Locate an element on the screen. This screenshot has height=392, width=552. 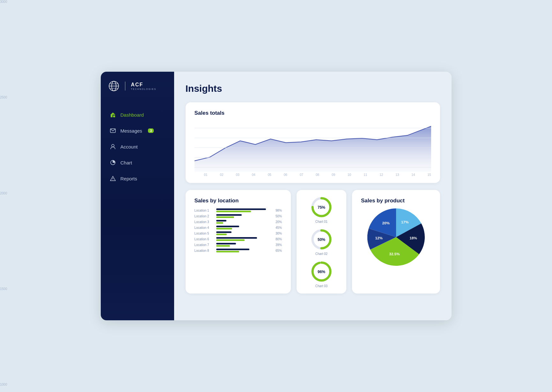
logo-text: ACF TECHNOLOGIES is located at coordinates (144, 86).